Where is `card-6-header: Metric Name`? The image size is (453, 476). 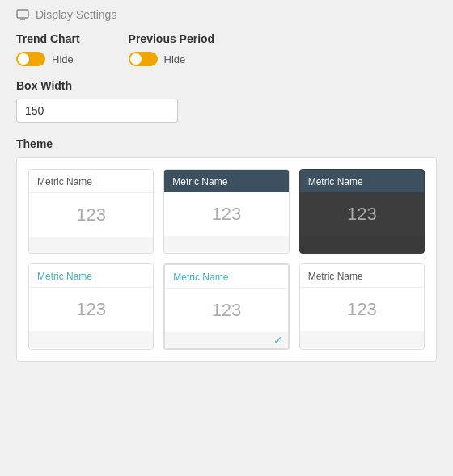 card-6-header: Metric Name is located at coordinates (362, 276).